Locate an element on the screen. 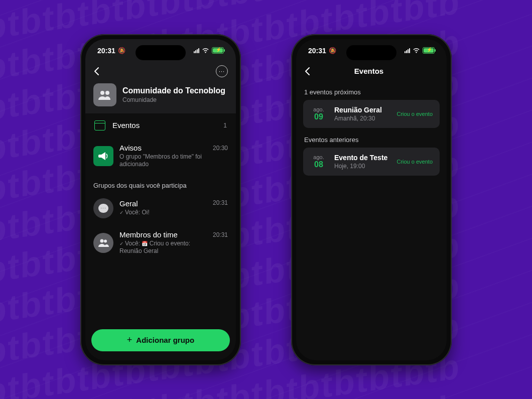 The width and height of the screenshot is (532, 399). group-item-membros: Membros do time ✓Você: 📅 Criou o evento:… is located at coordinates (161, 243).